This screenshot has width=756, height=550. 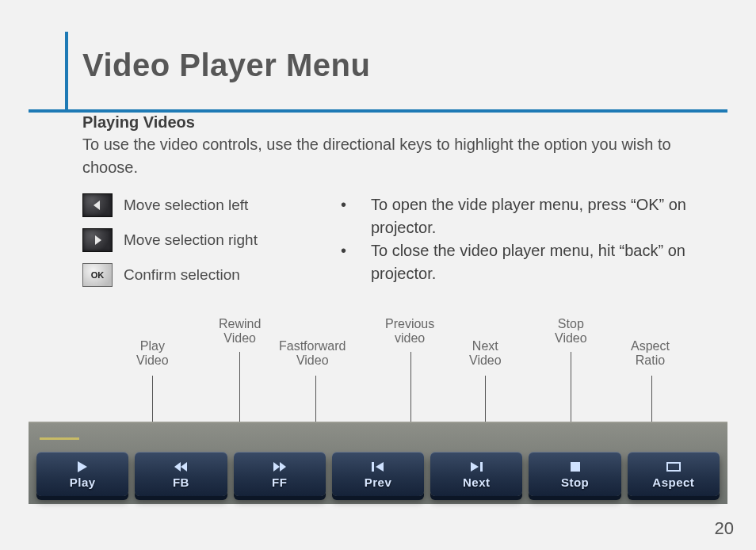 I want to click on title-block: Video Player Menu, so click(x=378, y=63).